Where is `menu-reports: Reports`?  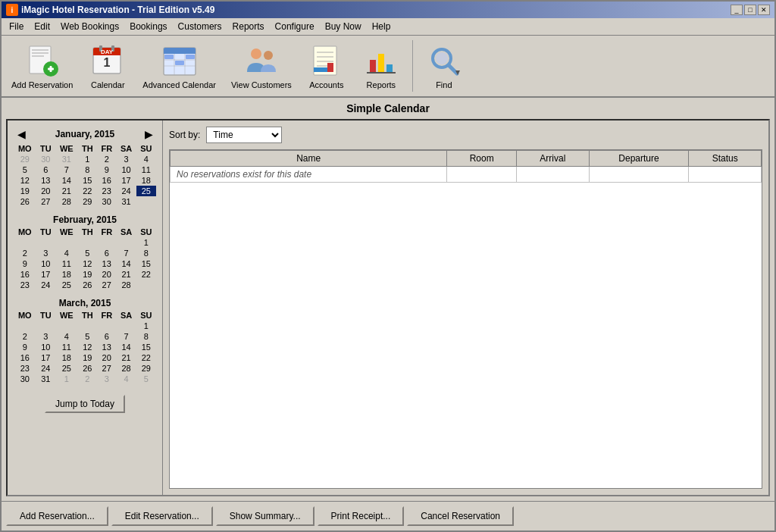
menu-reports: Reports is located at coordinates (249, 27).